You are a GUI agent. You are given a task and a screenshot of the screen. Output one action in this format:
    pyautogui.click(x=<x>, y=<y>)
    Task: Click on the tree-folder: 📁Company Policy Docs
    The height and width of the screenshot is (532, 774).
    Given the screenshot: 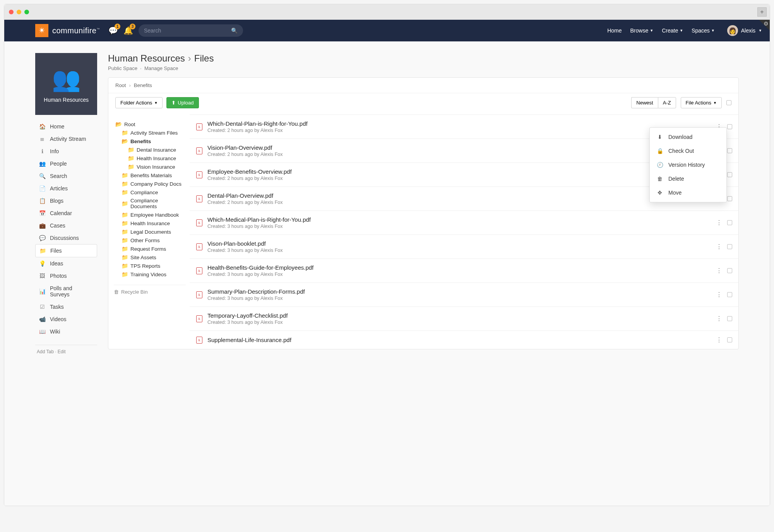 What is the action you would take?
    pyautogui.click(x=151, y=184)
    